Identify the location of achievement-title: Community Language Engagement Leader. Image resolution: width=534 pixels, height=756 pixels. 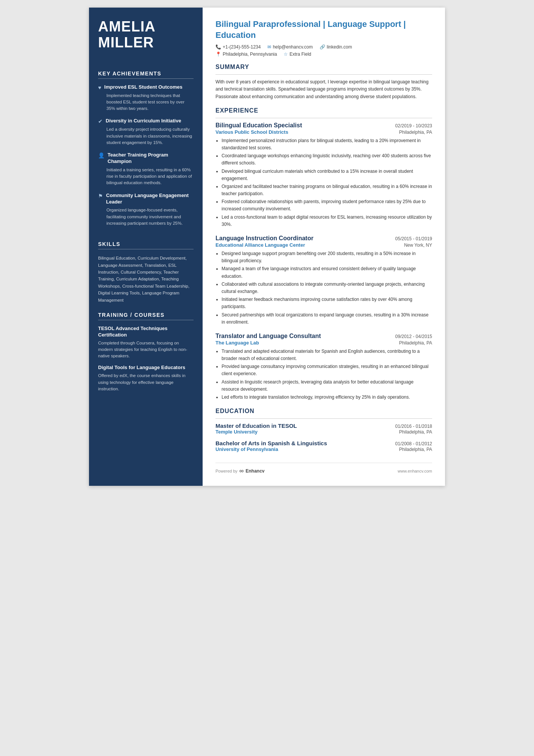
(150, 199).